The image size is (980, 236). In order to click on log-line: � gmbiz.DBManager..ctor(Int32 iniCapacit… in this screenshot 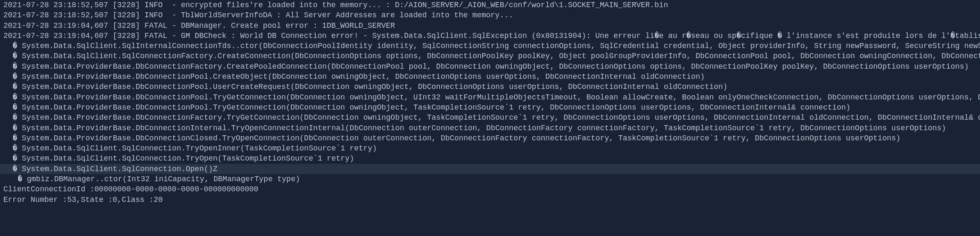, I will do `click(490, 179)`.